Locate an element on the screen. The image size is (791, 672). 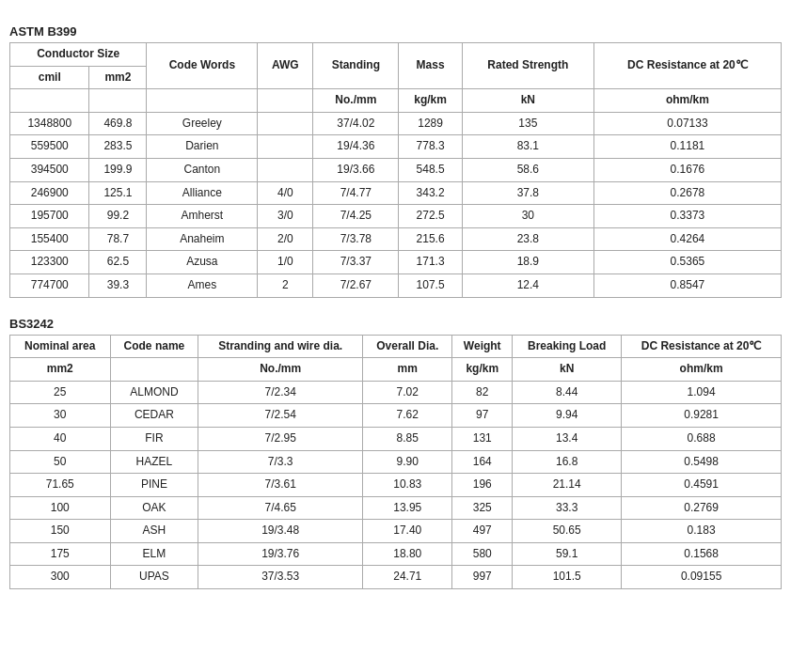
bs-code-cell: CEDAR is located at coordinates (154, 415).